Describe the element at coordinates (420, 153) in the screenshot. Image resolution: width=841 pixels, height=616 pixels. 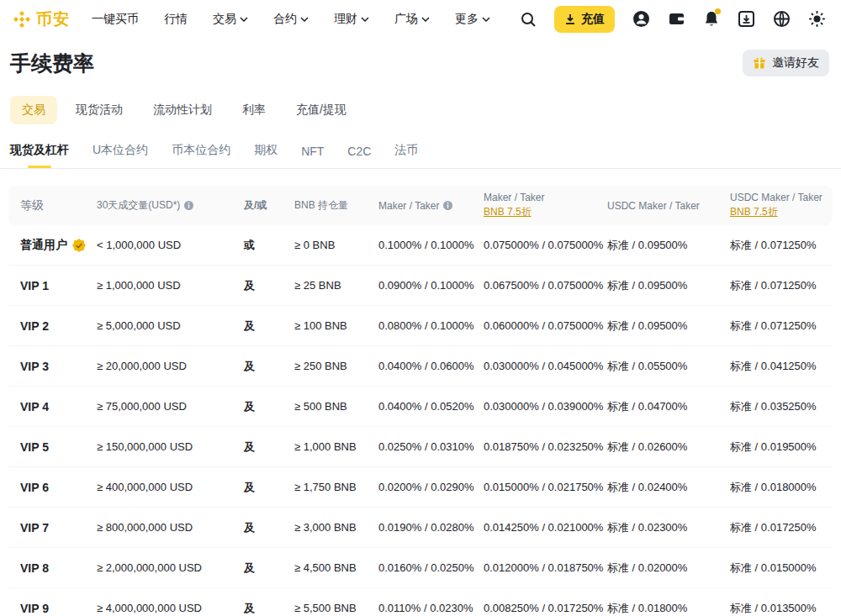
I see `secondary-tabs: 现货及杠杆 U本位合约 币本位合约 期权 NFT C2C 法币` at that location.